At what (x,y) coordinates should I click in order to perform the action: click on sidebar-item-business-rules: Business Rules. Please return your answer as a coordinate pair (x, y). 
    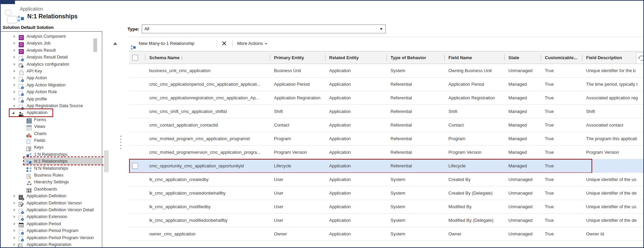
    Looking at the image, I should click on (51, 176).